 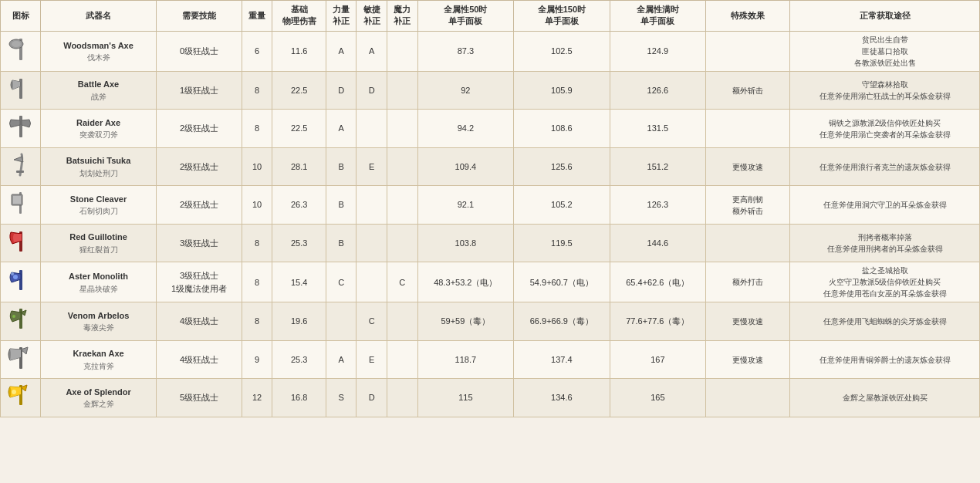 What do you see at coordinates (99, 167) in the screenshot?
I see `weapon-name-cell: Batsuichi Tsuka划划处刑刀` at bounding box center [99, 167].